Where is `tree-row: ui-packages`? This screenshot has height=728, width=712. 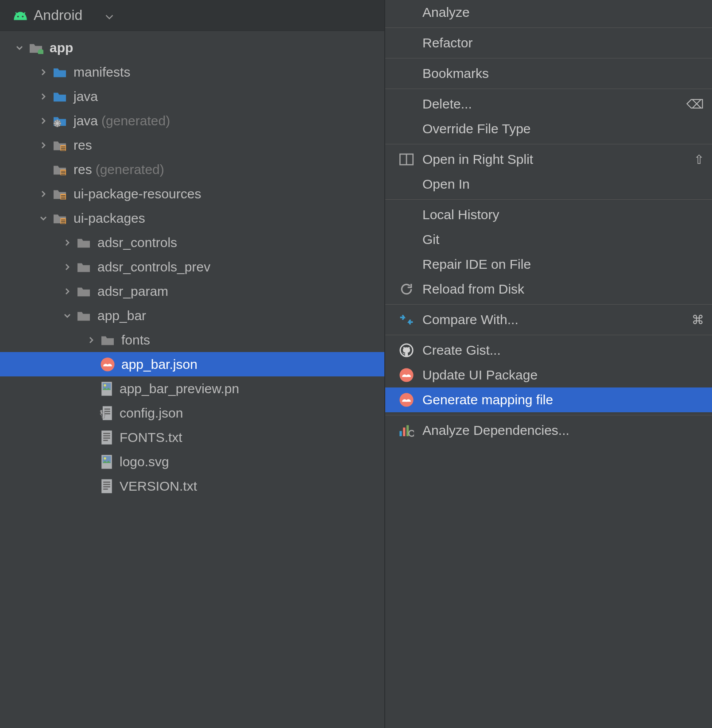 tree-row: ui-packages is located at coordinates (193, 218).